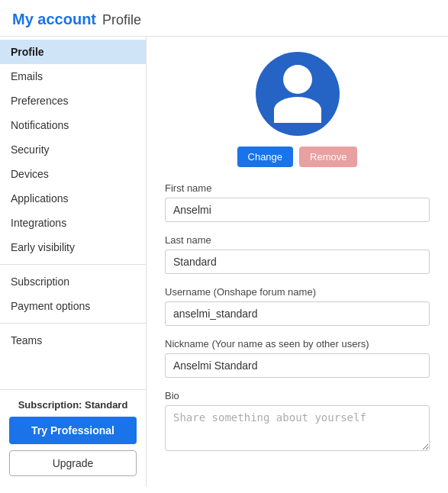 Image resolution: width=448 pixels, height=493 pixels. I want to click on bio-textarea, so click(298, 428).